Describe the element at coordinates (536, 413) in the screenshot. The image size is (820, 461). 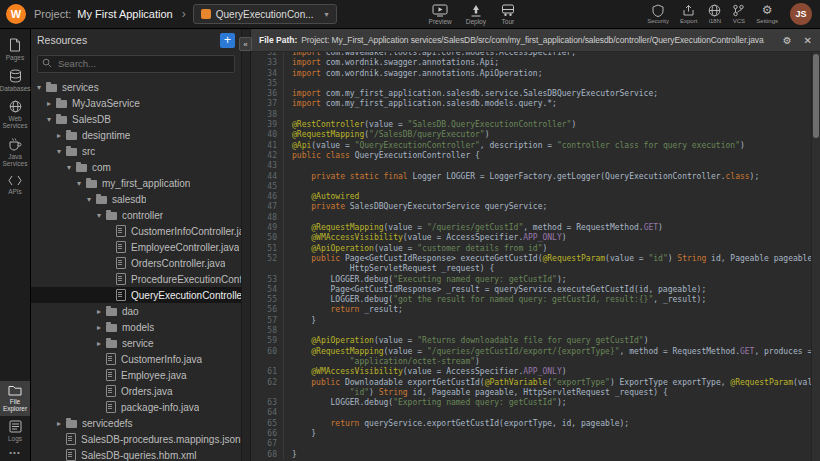
I see `code-line: 64` at that location.